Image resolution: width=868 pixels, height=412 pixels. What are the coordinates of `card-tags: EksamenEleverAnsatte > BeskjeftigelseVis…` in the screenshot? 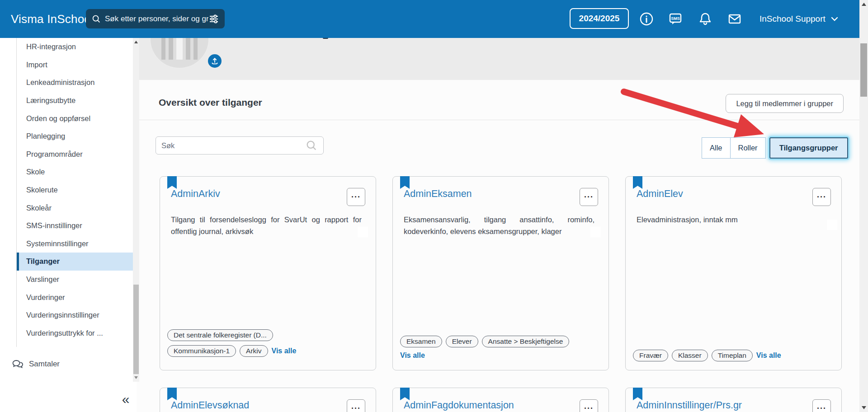 It's located at (488, 348).